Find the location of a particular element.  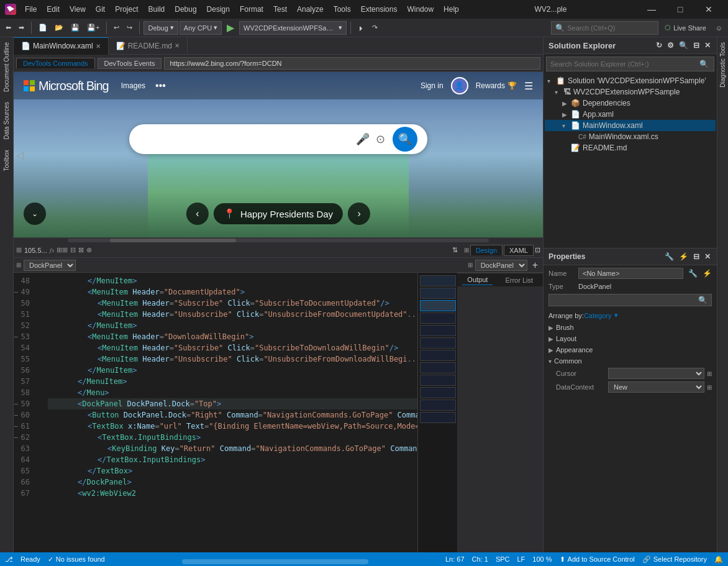

prop-cat-layout: ▶ Layout is located at coordinates (630, 339).